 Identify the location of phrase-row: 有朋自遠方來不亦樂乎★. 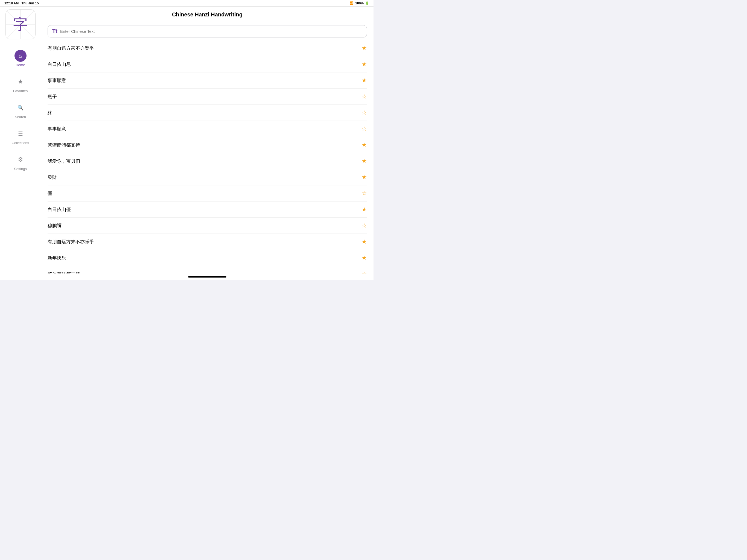
(207, 48).